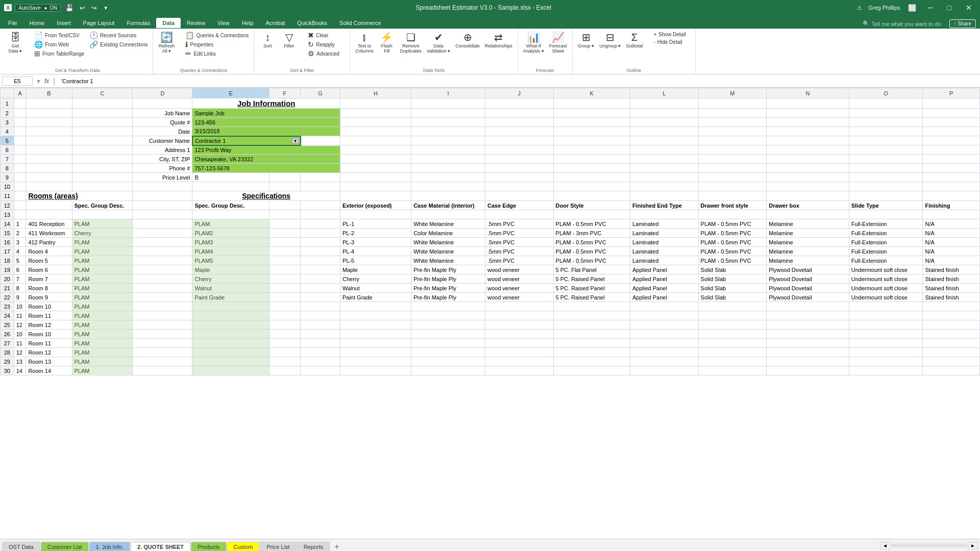 The image size is (980, 551). What do you see at coordinates (519, 233) in the screenshot?
I see `cell-j15: .5mm PVC` at bounding box center [519, 233].